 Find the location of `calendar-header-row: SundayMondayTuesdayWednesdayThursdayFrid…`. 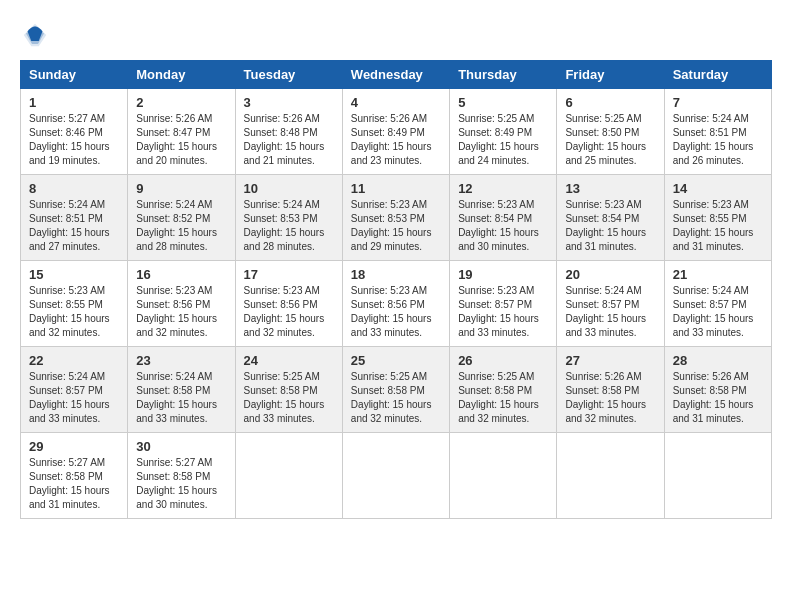

calendar-header-row: SundayMondayTuesdayWednesdayThursdayFrid… is located at coordinates (396, 75).